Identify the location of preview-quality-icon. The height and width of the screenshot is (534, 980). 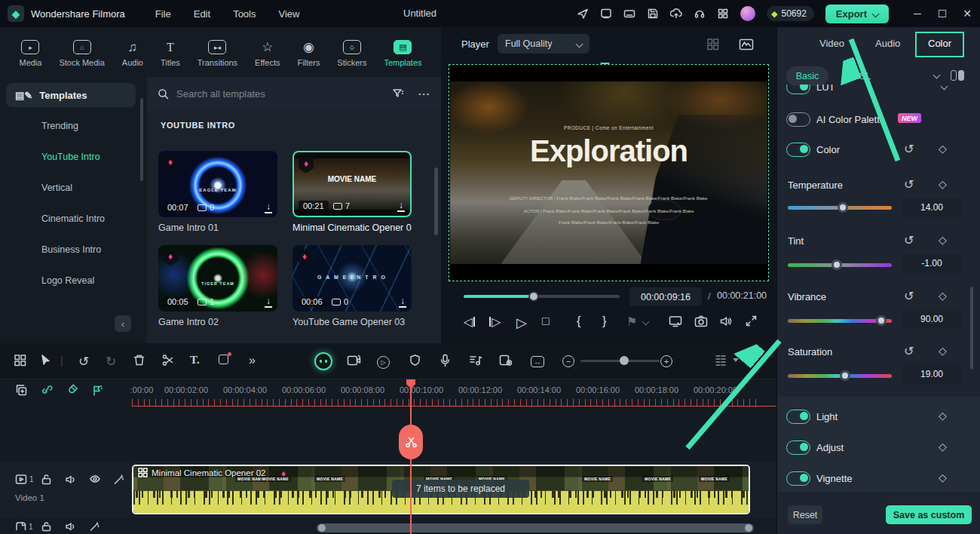
(507, 361).